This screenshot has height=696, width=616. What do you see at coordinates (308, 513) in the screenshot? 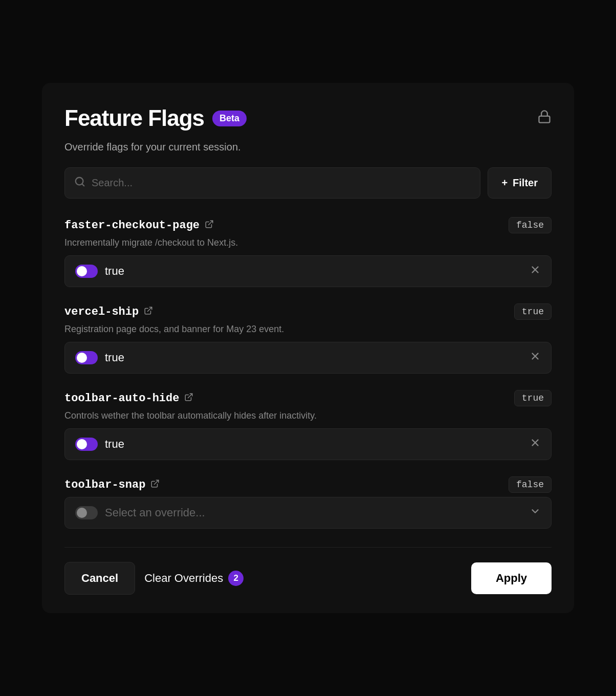
I see `flag-override-row-3: Select an override...` at bounding box center [308, 513].